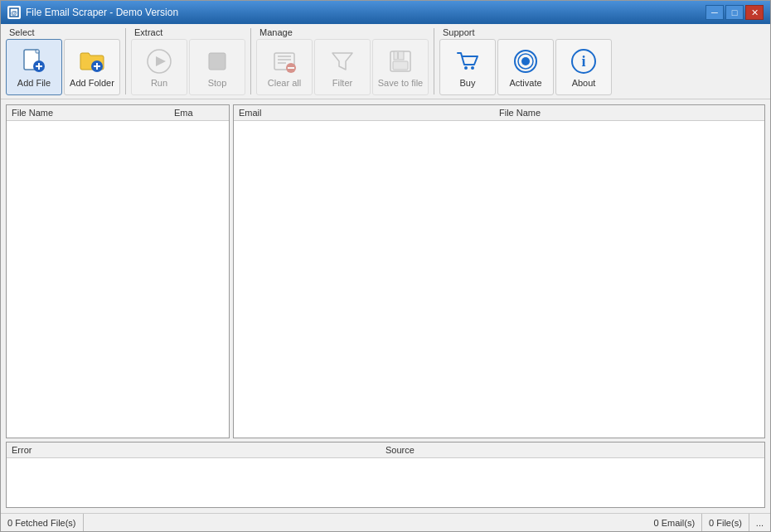 Image resolution: width=771 pixels, height=532 pixels. What do you see at coordinates (63, 67) in the screenshot?
I see `select-buttons: Add File Add Folder` at bounding box center [63, 67].